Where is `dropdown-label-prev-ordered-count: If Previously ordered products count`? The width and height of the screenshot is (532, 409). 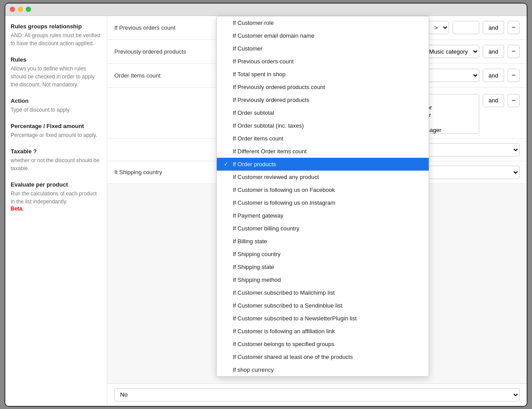
dropdown-label-prev-ordered-count: If Previously ordered products count is located at coordinates (279, 87).